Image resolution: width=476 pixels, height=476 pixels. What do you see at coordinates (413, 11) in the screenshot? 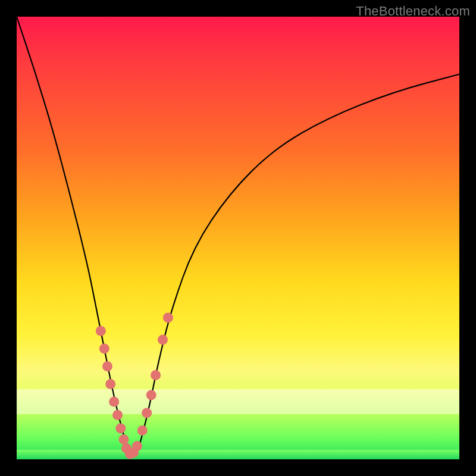
I see `watermark-text: TheBottleneck.com` at bounding box center [413, 11].